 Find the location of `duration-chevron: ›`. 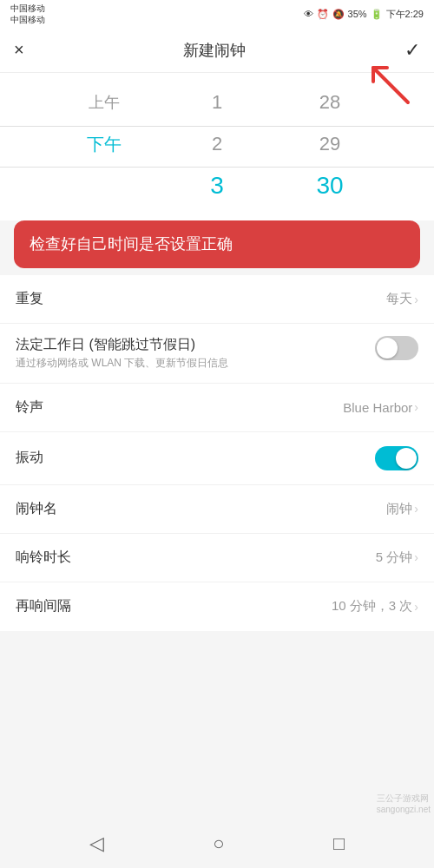

duration-chevron: › is located at coordinates (417, 557).